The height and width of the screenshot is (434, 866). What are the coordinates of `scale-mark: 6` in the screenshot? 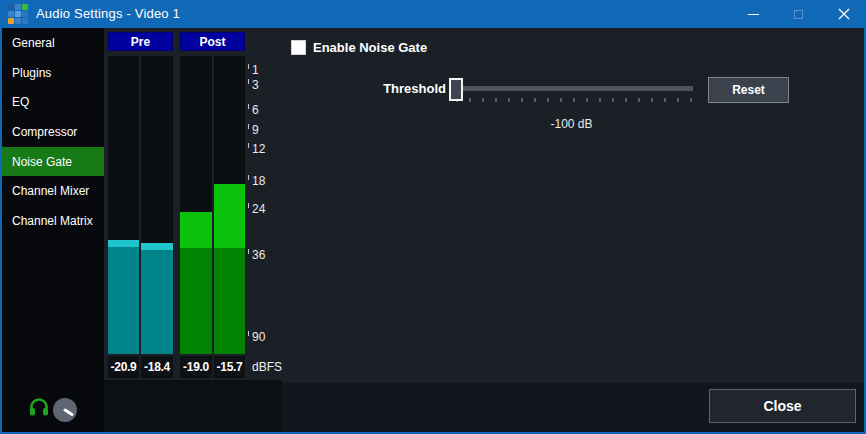 It's located at (254, 110).